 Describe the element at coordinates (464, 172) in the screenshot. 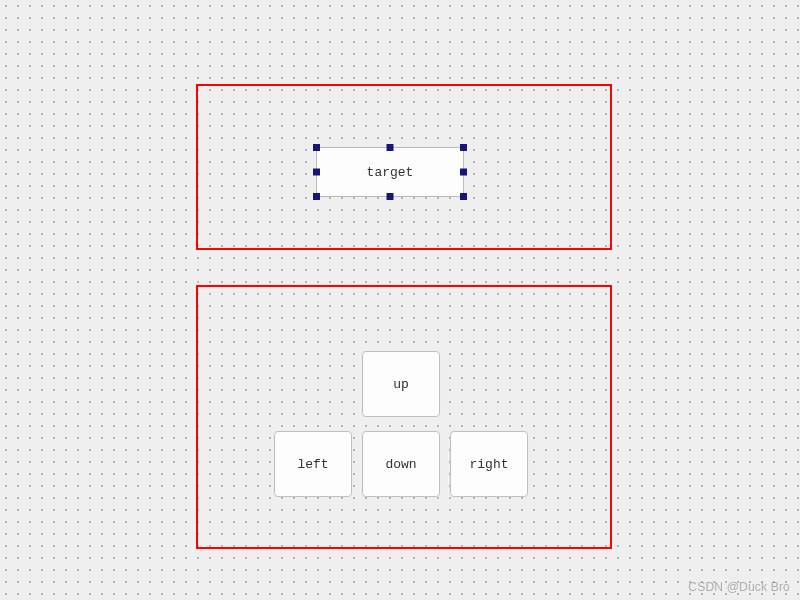

I see `resize-handle-middle-right` at that location.